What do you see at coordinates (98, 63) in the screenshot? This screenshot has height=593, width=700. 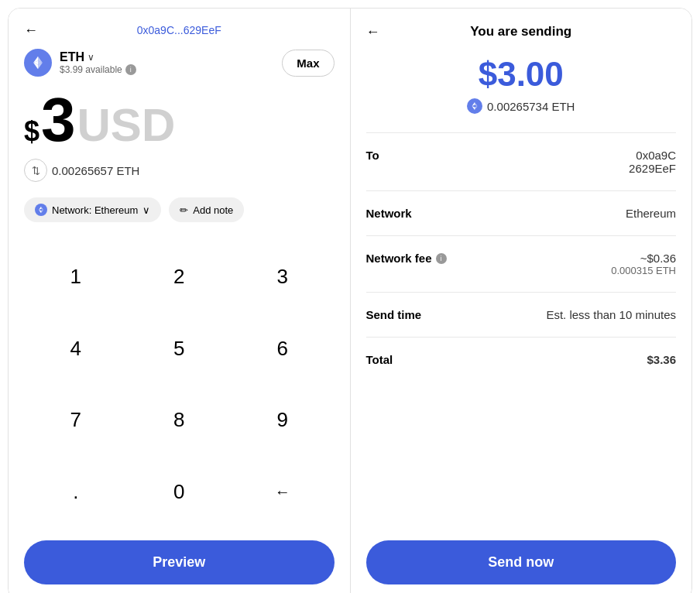 I see `currency-details: ETH ∨ $3.99 available i` at bounding box center [98, 63].